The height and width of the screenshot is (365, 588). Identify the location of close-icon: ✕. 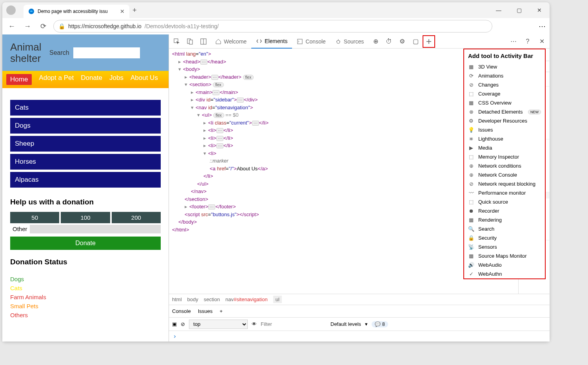
(122, 11).